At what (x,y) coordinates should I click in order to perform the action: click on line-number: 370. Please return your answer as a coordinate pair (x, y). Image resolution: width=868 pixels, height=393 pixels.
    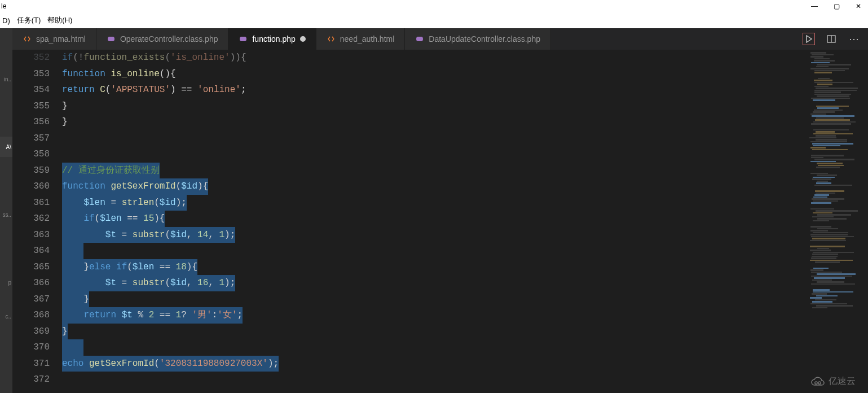
    Looking at the image, I should click on (31, 348).